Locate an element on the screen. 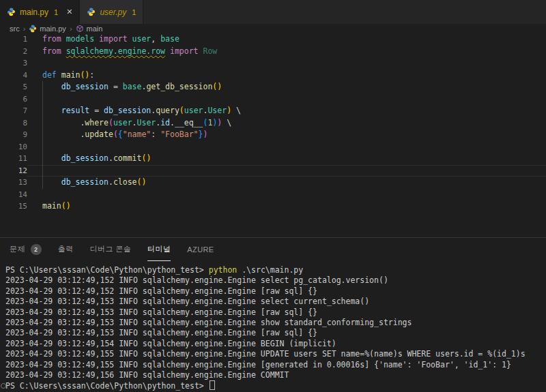  close-icon: ✕ is located at coordinates (70, 12).